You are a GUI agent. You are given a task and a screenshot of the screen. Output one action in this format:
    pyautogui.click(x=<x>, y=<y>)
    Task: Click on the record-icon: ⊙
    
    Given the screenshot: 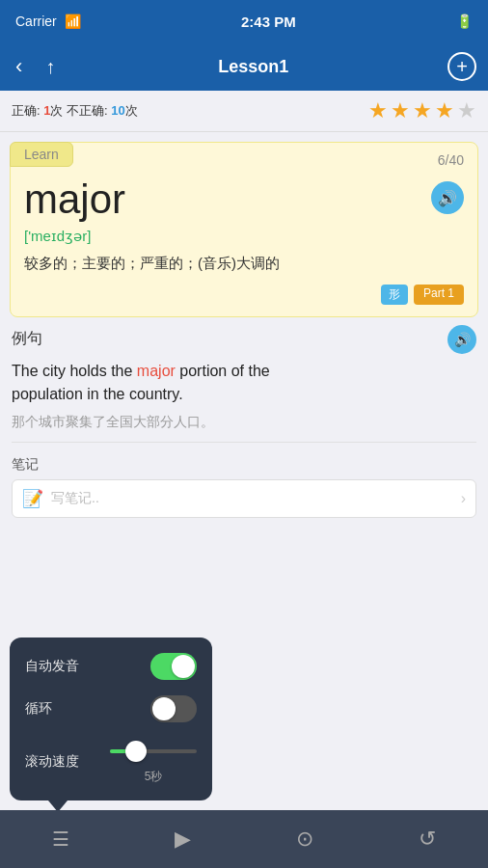 What is the action you would take?
    pyautogui.click(x=305, y=839)
    